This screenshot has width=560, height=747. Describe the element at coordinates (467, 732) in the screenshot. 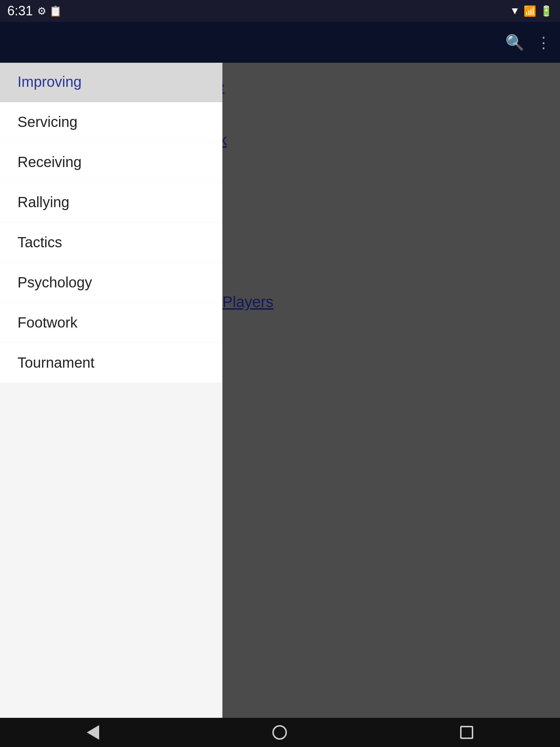

I see `recent-button` at that location.